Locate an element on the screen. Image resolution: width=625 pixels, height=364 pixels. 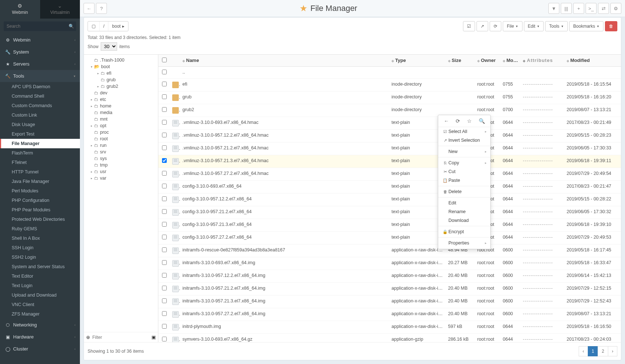
sidebar-item-protected-web-directories: Protected Web Directories is located at coordinates (40, 219).